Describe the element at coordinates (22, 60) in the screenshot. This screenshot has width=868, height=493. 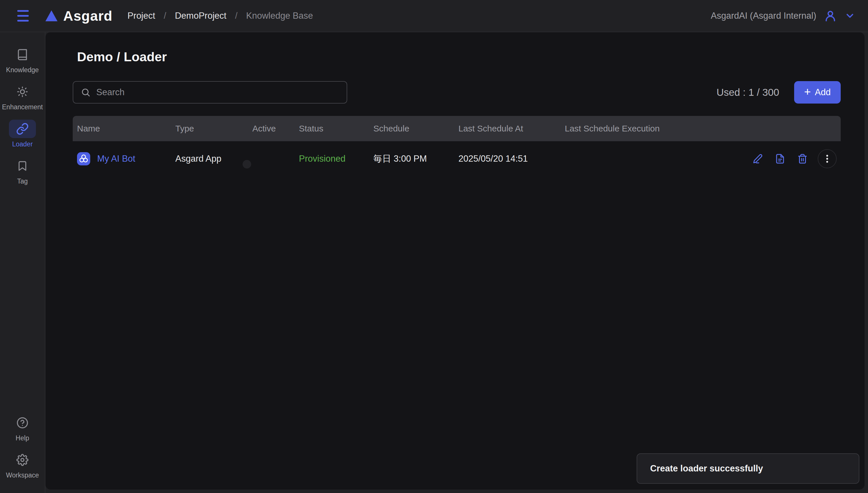
I see `sidebar-item-knowledge: Knowledge` at that location.